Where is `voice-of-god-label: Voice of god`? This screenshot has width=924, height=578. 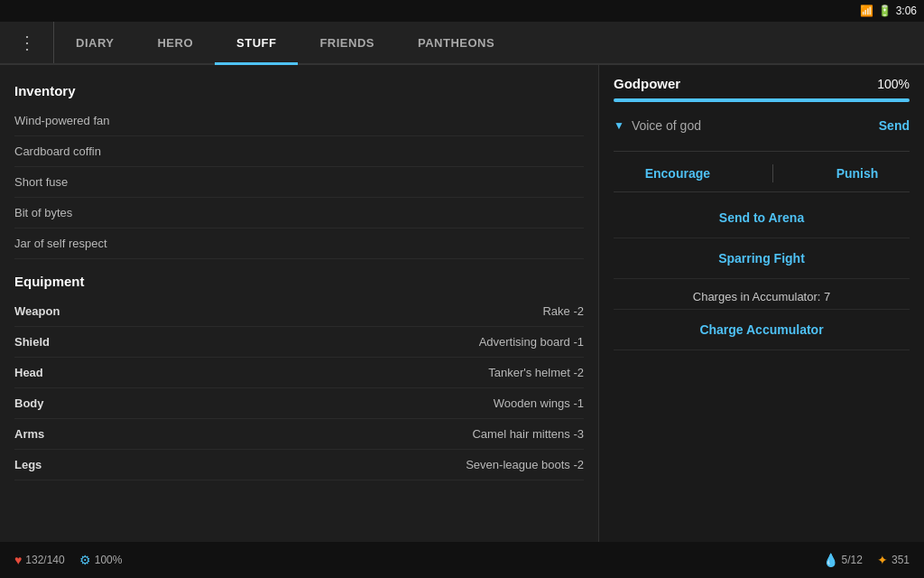 voice-of-god-label: Voice of god is located at coordinates (666, 126).